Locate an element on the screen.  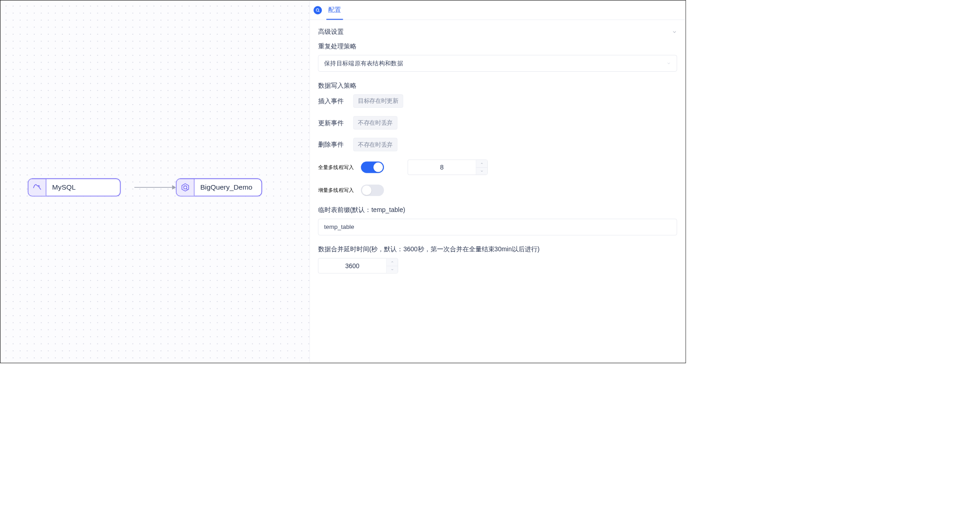
tab-config: 配置 is located at coordinates (335, 10).